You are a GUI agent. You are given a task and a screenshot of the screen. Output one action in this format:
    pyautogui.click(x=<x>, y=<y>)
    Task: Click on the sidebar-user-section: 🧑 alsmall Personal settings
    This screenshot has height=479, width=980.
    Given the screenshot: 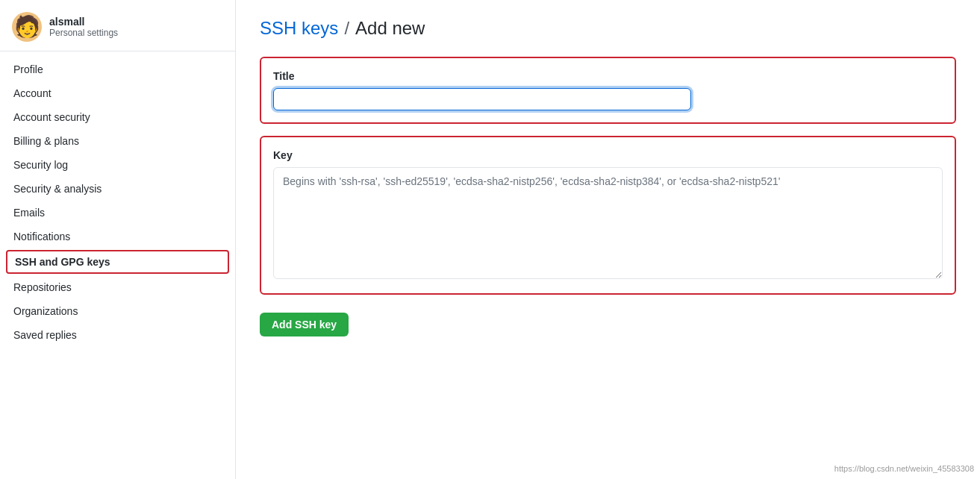 What is the action you would take?
    pyautogui.click(x=118, y=25)
    